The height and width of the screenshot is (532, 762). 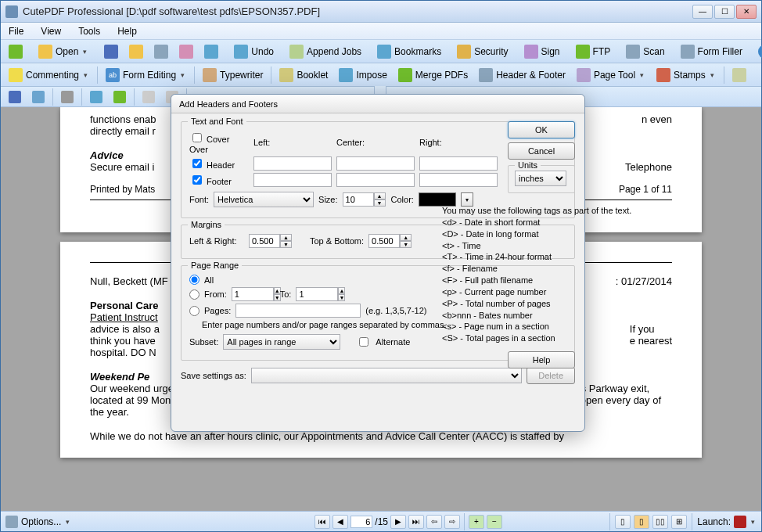 What do you see at coordinates (452, 522) in the screenshot?
I see `nav-forward-button: ⇨` at bounding box center [452, 522].